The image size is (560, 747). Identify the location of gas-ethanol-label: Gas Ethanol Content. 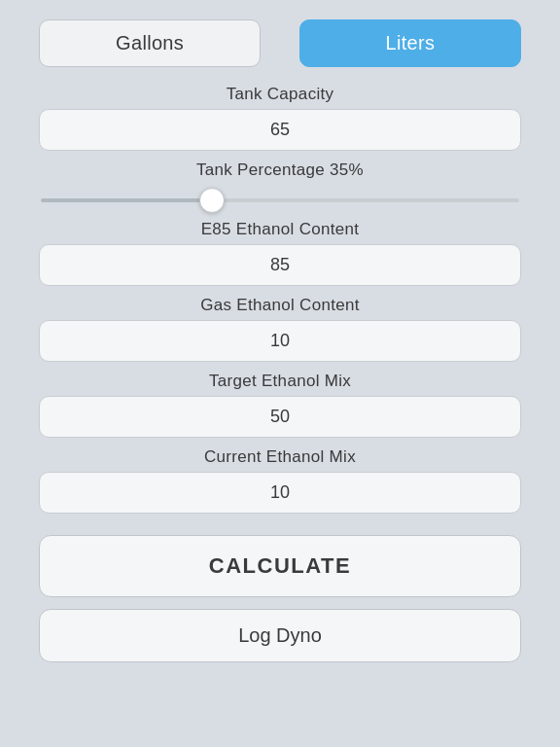
(280, 305).